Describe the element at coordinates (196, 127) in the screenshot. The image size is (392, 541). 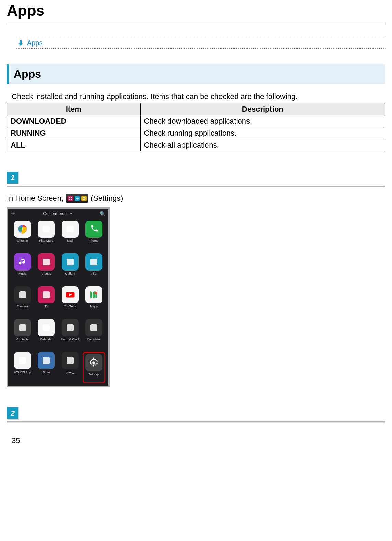
I see `items-table: Item Description DOWNLOADED Check downlo…` at that location.